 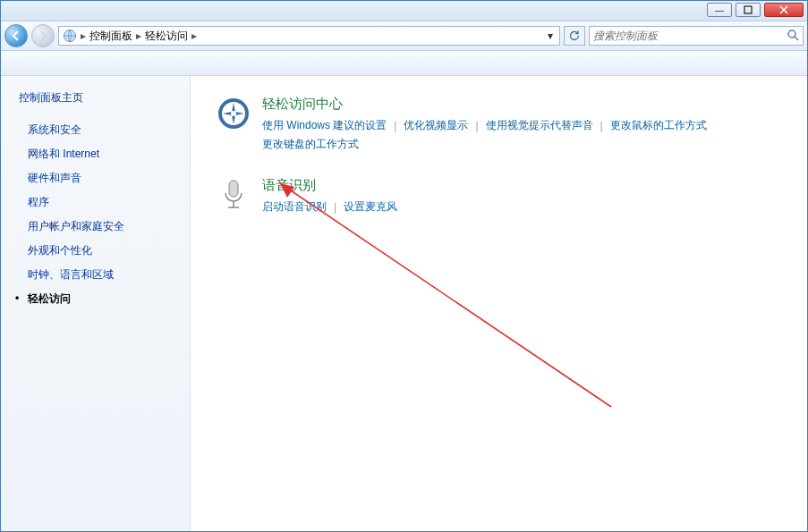 I want to click on sidebar-item-label: 时钟、语言和区域, so click(x=71, y=274).